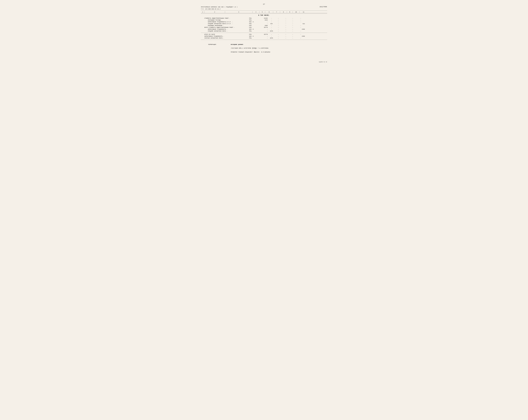  Describe the element at coordinates (293, 25) in the screenshot. I see `row-4-v5: -` at that location.